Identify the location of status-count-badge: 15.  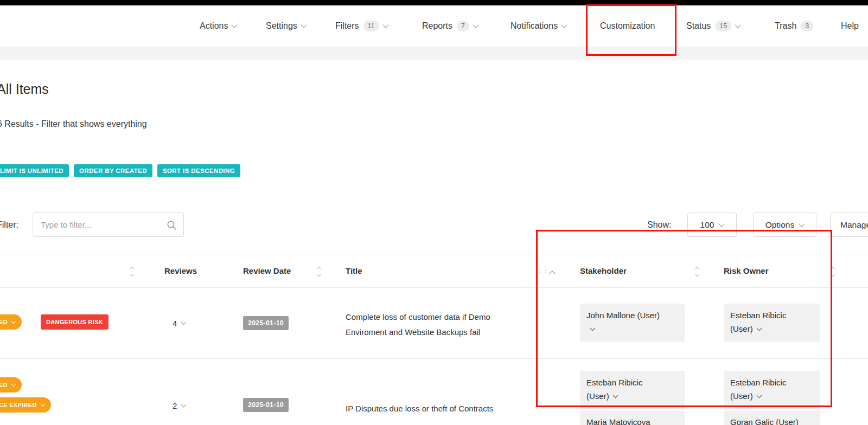
(723, 26).